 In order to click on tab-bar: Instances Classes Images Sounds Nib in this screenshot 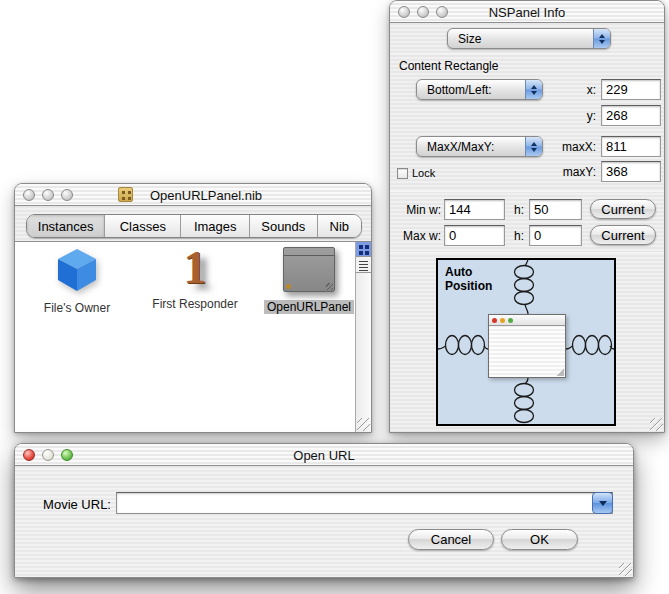, I will do `click(194, 226)`.